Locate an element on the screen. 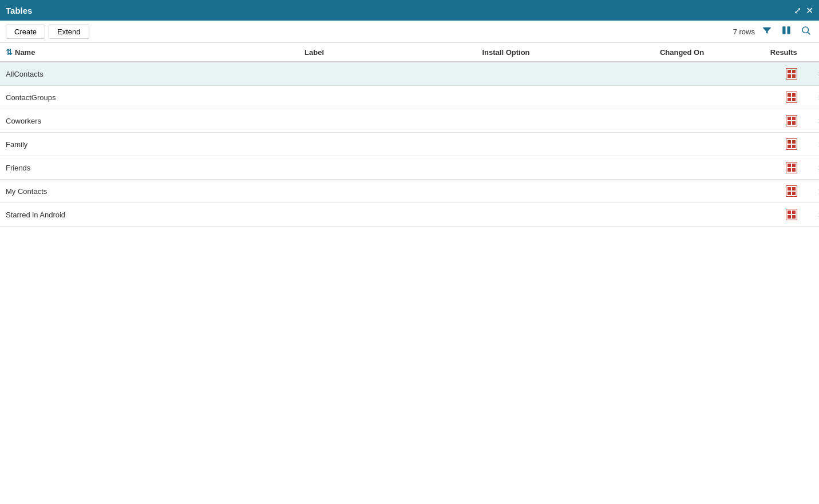 The height and width of the screenshot is (504, 819). expand-icon: ⤢ is located at coordinates (798, 10).